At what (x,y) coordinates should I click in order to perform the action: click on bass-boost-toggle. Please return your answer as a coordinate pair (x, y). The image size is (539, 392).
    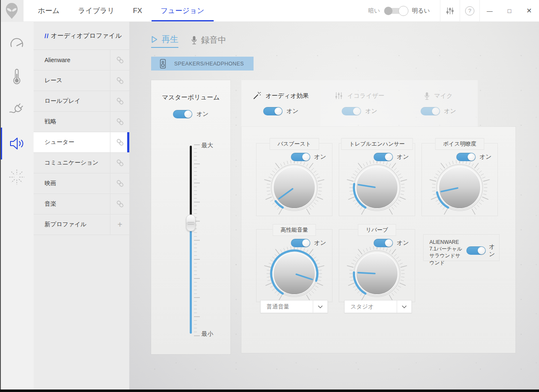
    Looking at the image, I should click on (301, 157).